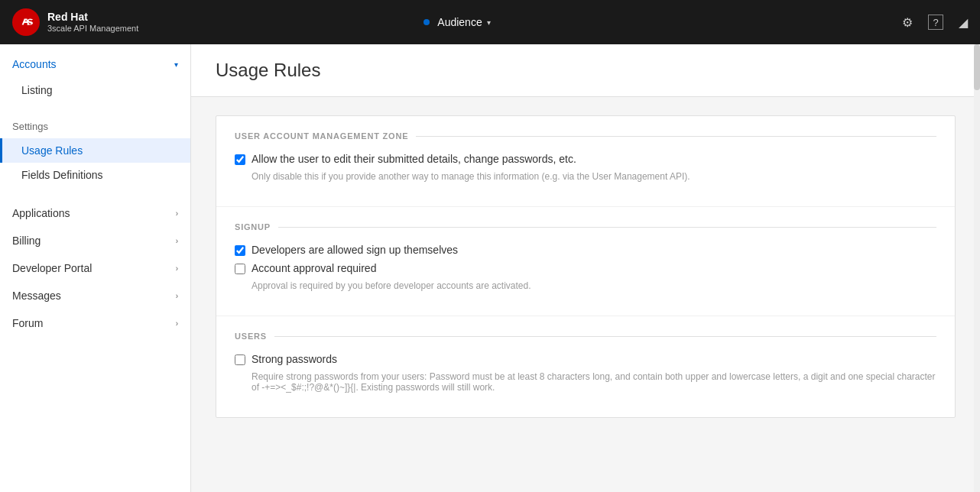 The image size is (980, 492). What do you see at coordinates (427, 22) in the screenshot?
I see `nav-dot-icon` at bounding box center [427, 22].